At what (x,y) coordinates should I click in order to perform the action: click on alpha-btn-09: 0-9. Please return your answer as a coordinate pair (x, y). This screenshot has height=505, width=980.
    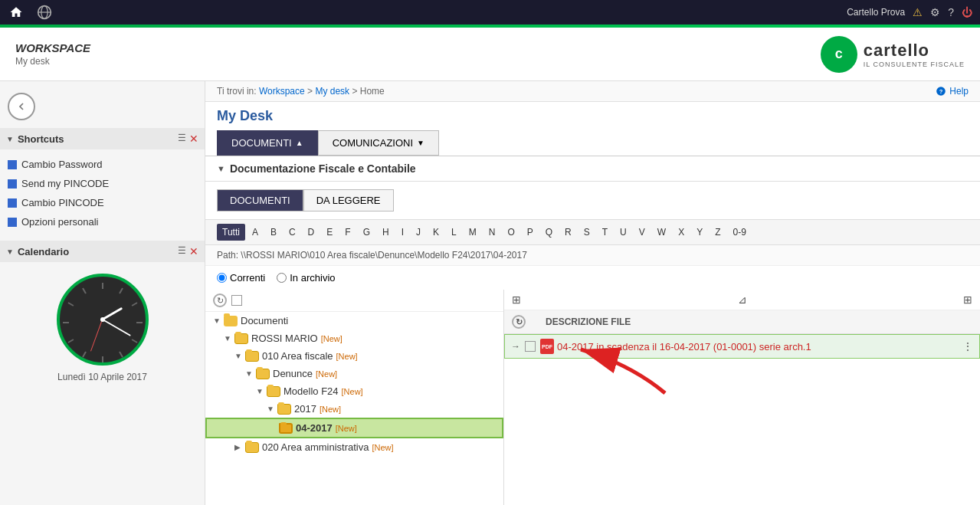
    Looking at the image, I should click on (740, 232).